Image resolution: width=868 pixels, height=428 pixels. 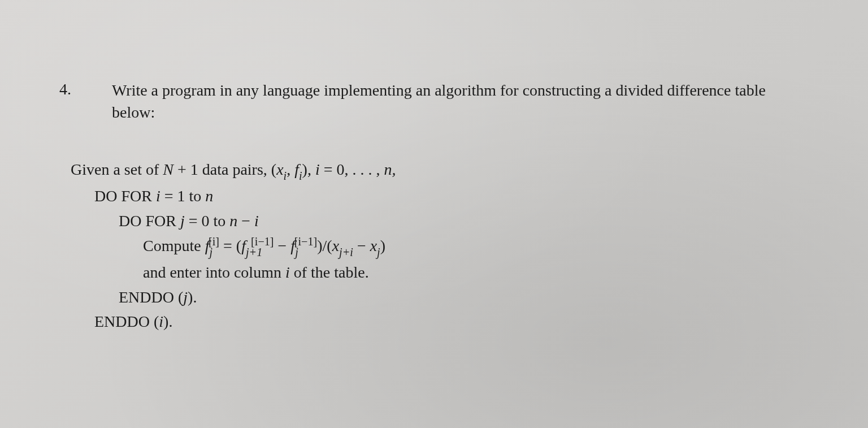 What do you see at coordinates (435, 297) in the screenshot?
I see `enddo-j-line: ENDDO (j).` at bounding box center [435, 297].